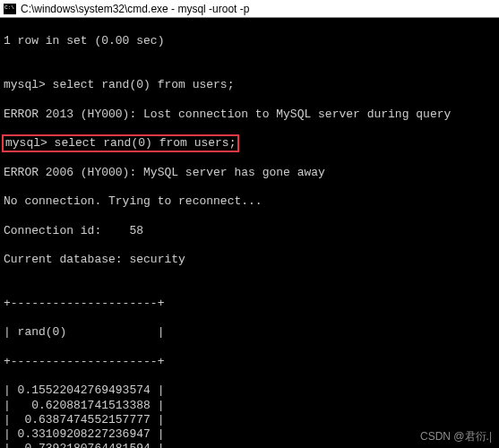  What do you see at coordinates (134, 9) in the screenshot?
I see `window-title: C:\windows\system32\cmd.exe - mysql -uro…` at bounding box center [134, 9].